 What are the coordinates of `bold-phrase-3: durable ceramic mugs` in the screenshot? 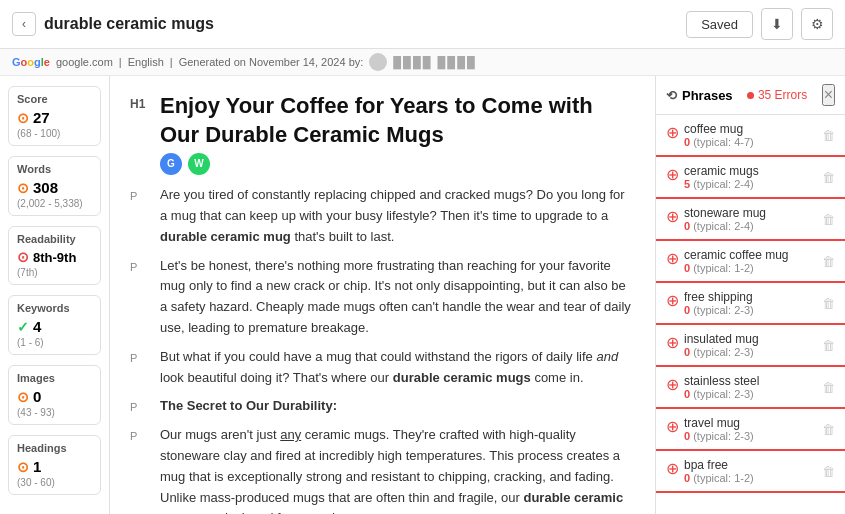 It's located at (392, 502).